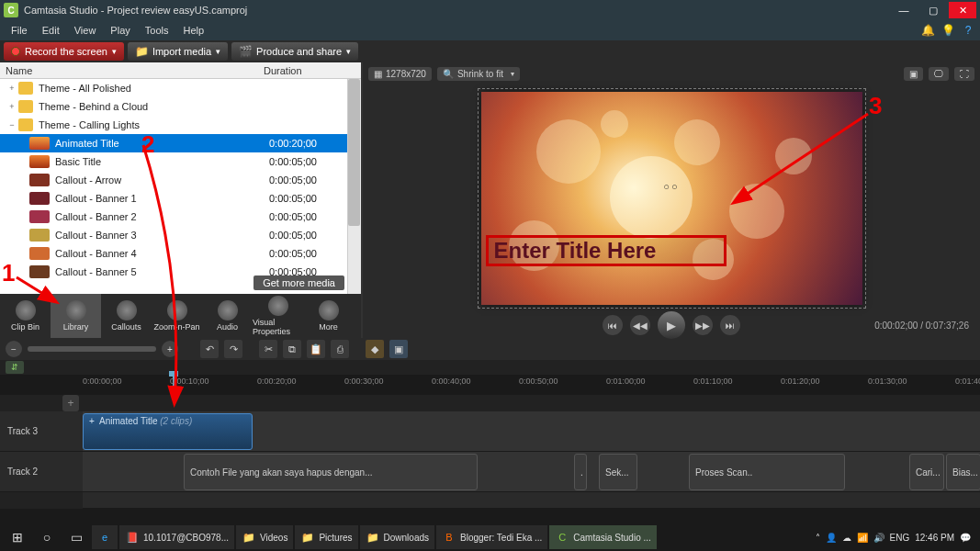  I want to click on tray-people-icon: 👤, so click(831, 538).